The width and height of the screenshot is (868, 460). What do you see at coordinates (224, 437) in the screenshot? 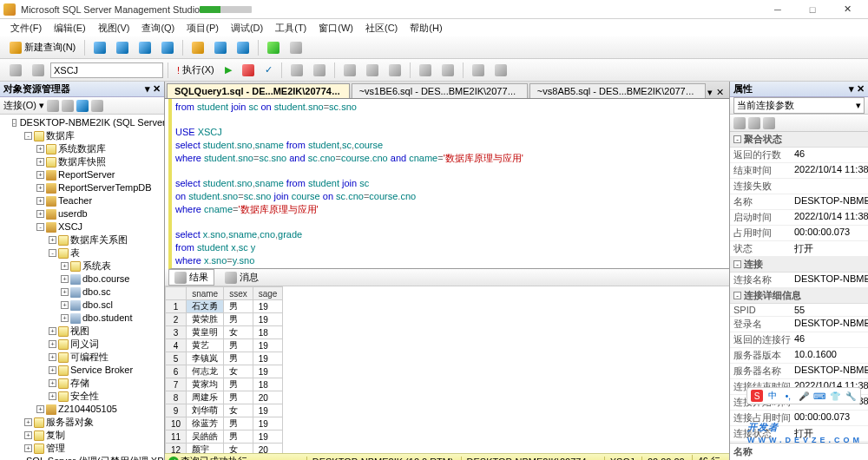
I see `table-row: 11吴皓皓男19` at bounding box center [224, 437].